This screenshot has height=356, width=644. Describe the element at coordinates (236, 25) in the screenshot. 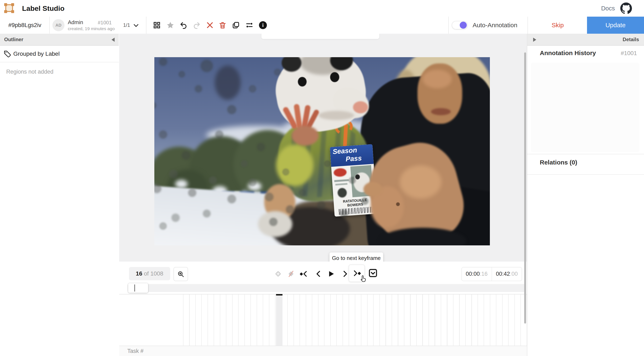

I see `duplicate-annotation-button` at that location.